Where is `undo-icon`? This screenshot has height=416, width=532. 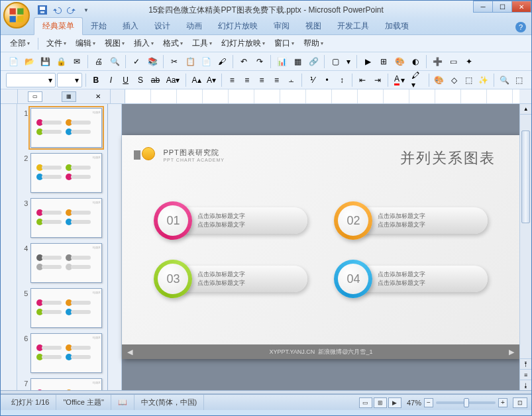 undo-icon is located at coordinates (57, 10).